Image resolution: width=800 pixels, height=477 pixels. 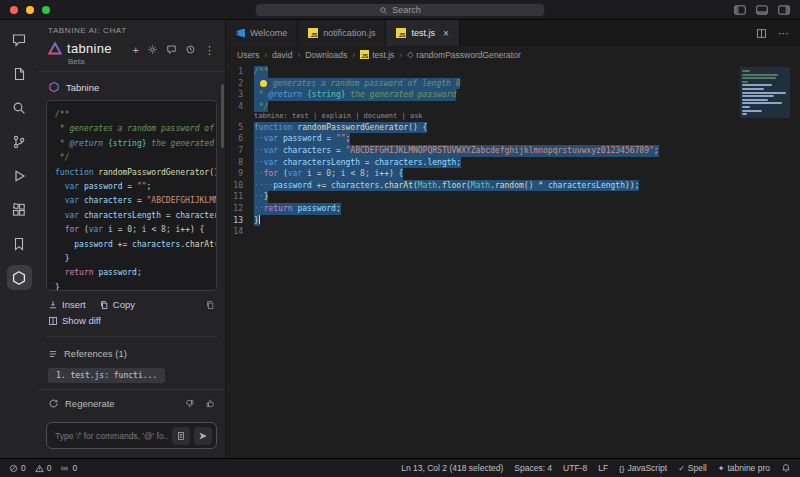 What do you see at coordinates (452, 468) in the screenshot?
I see `cursor-position: Ln 13, Col 2 (418 selected)` at bounding box center [452, 468].